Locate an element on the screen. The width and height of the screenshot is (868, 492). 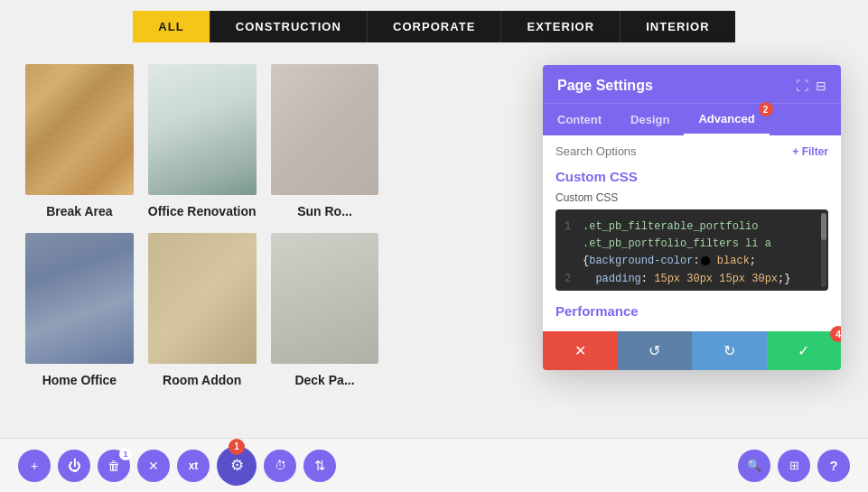
trash-count-badge: 1 is located at coordinates (126, 454).